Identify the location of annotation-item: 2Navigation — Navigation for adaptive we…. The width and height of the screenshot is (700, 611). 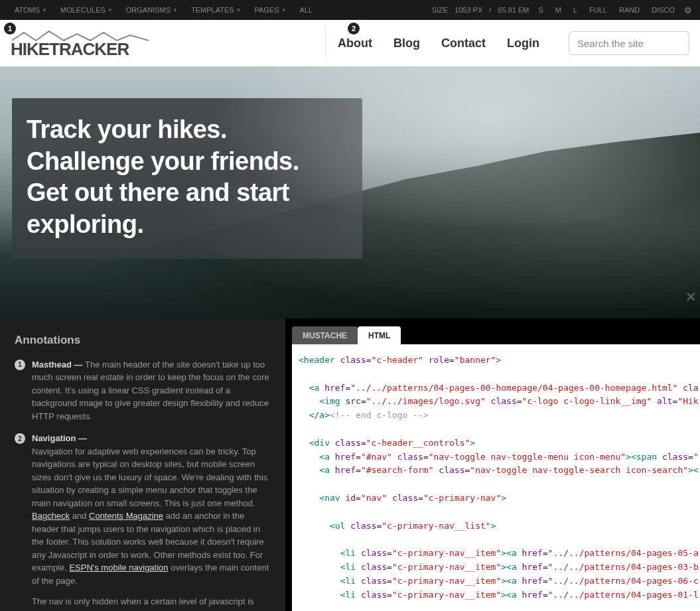
(143, 521).